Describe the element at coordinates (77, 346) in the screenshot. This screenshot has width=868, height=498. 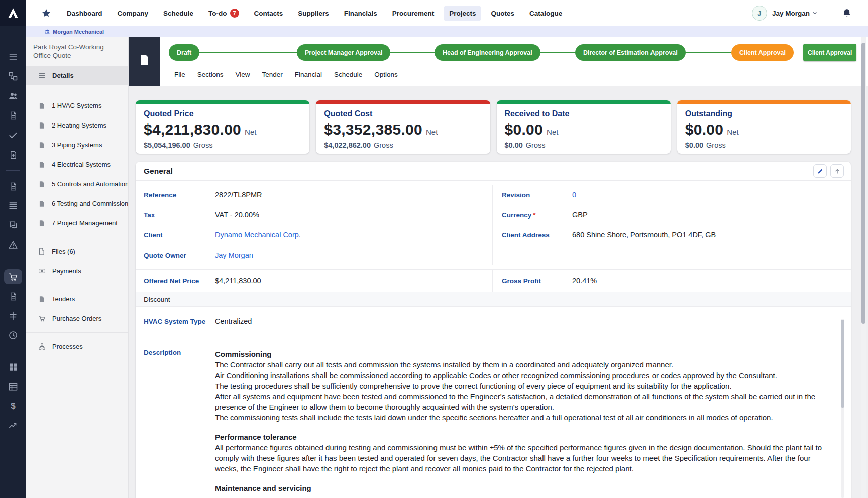
I see `sidebar-processes-group: Processes` at that location.